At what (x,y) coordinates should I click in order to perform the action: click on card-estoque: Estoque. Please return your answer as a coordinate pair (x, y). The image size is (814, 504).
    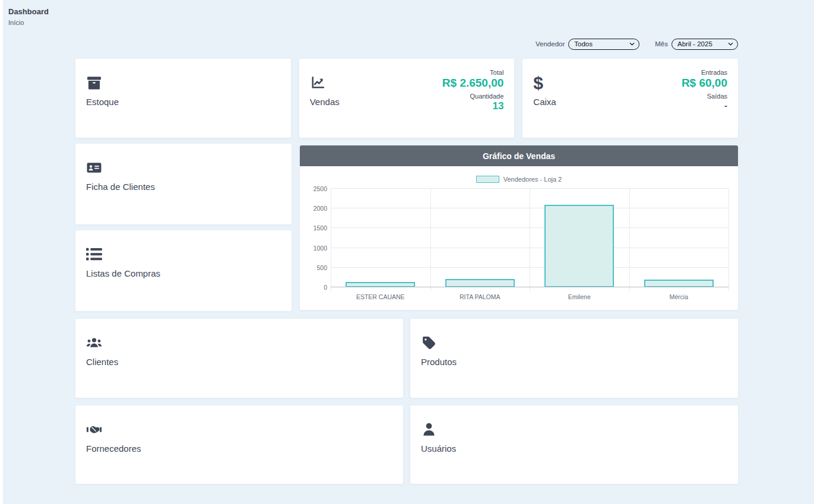
    Looking at the image, I should click on (183, 99).